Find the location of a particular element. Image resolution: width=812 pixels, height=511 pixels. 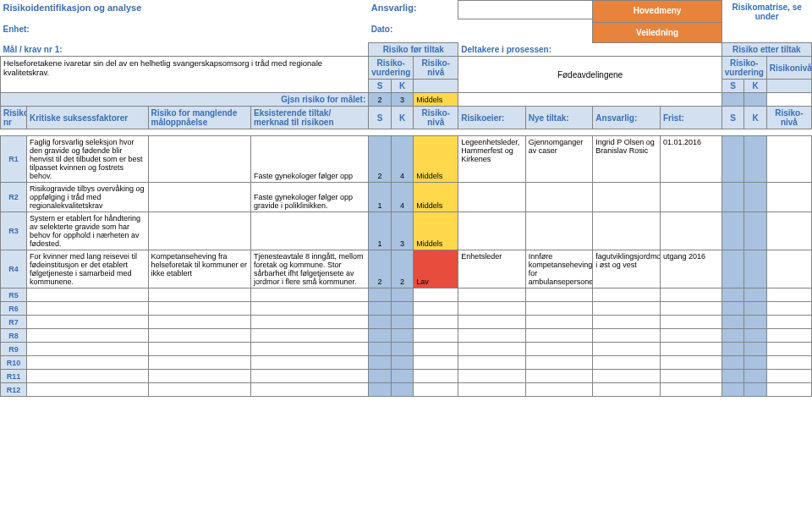

krit-cell: Risikogravide tilbys overvåking og oppfø… is located at coordinates (87, 198).